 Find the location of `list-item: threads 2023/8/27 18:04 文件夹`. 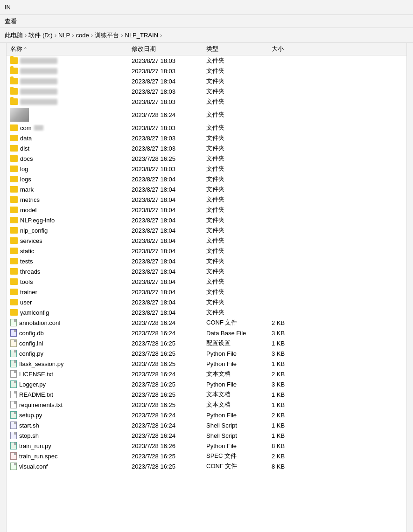

list-item: threads 2023/8/27 18:04 文件夹 is located at coordinates (206, 271).